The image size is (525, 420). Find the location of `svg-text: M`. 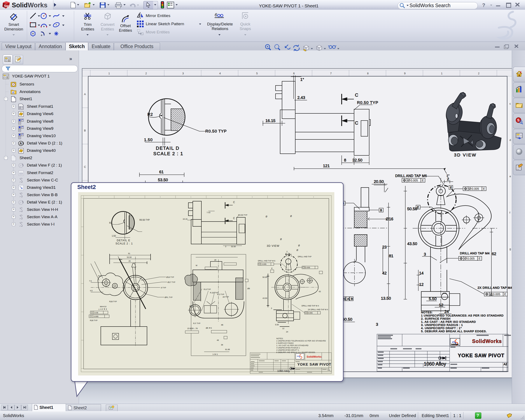

svg-text: M is located at coordinates (197, 265).